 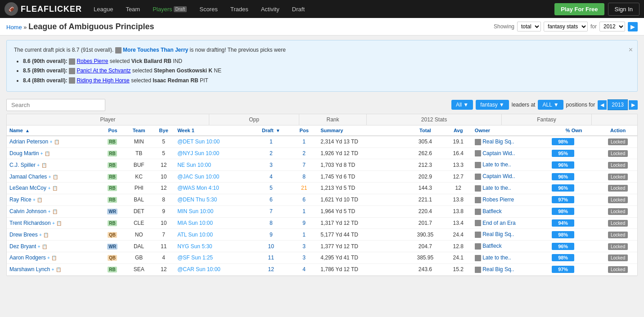 I want to click on owner-link: Robes Pierre, so click(x=498, y=200).